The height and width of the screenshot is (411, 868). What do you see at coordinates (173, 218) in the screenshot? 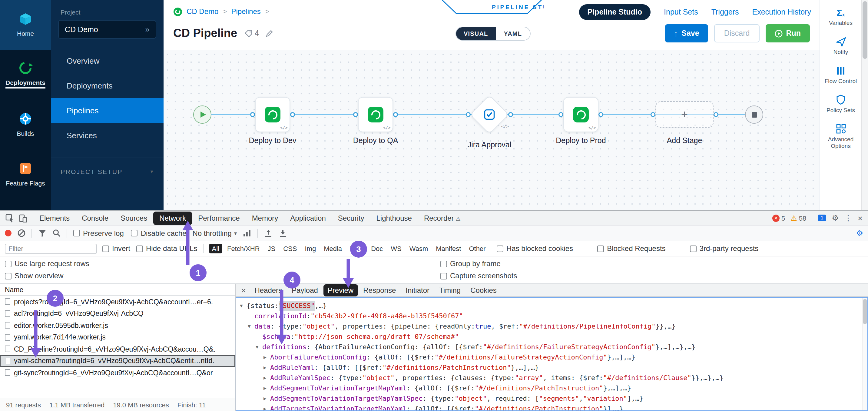
I see `devtools-tab-network: Network` at bounding box center [173, 218].